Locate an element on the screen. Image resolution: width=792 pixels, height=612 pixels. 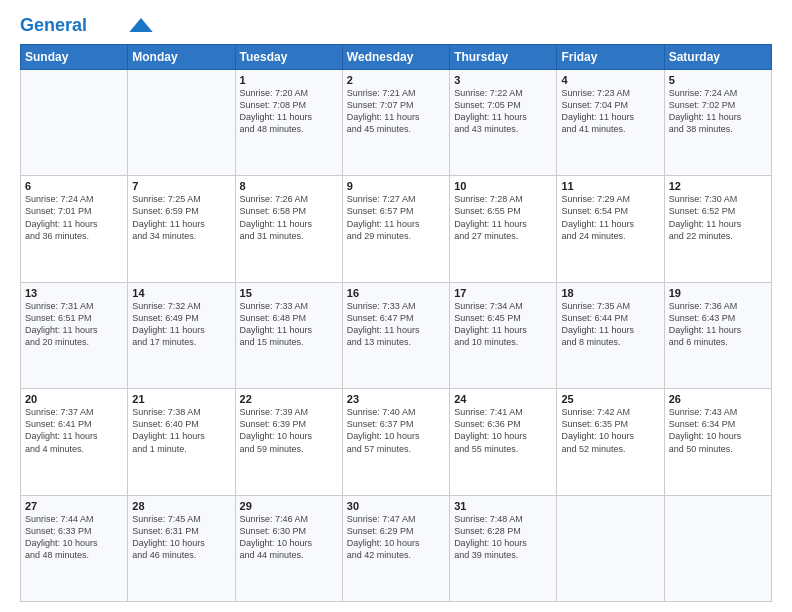
day-number: 10 is located at coordinates (503, 186).